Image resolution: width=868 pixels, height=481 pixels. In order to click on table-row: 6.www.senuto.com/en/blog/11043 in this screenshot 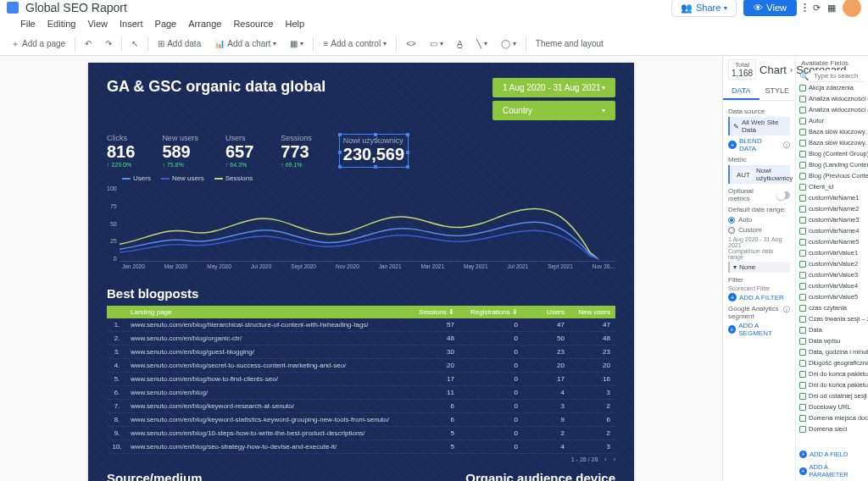, I will do `click(361, 393)`.